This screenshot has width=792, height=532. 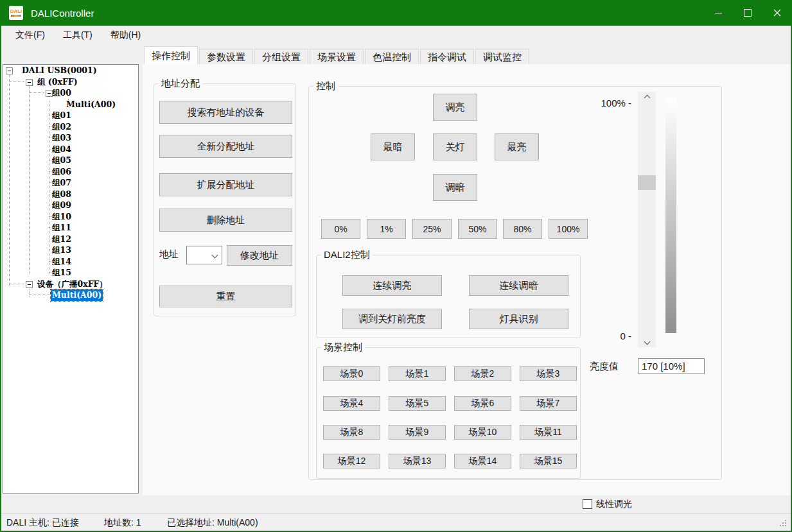 What do you see at coordinates (549, 433) in the screenshot?
I see `scene-11-button: 场景11` at bounding box center [549, 433].